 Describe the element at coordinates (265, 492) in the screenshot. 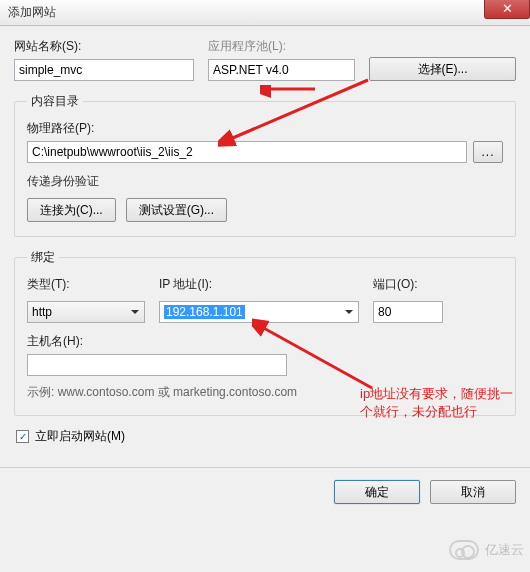

I see `dialog-footer: 确定 取消` at that location.